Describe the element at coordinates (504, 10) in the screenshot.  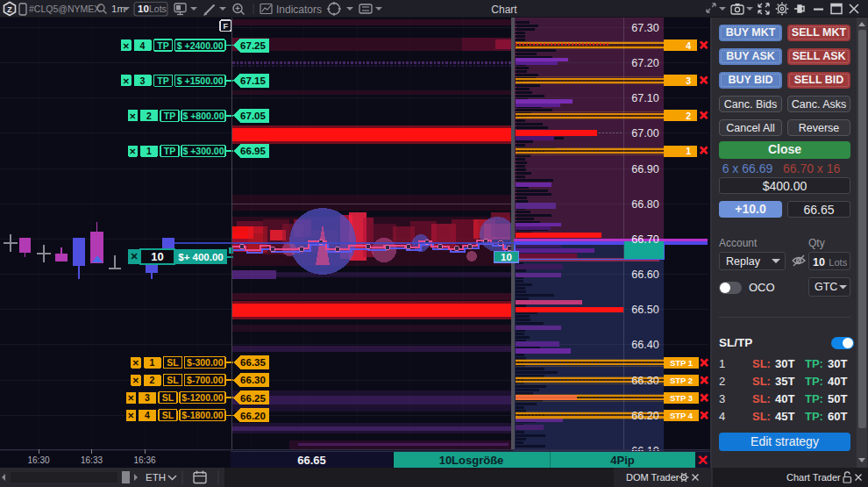
I see `svg-text: Chart` at that location.